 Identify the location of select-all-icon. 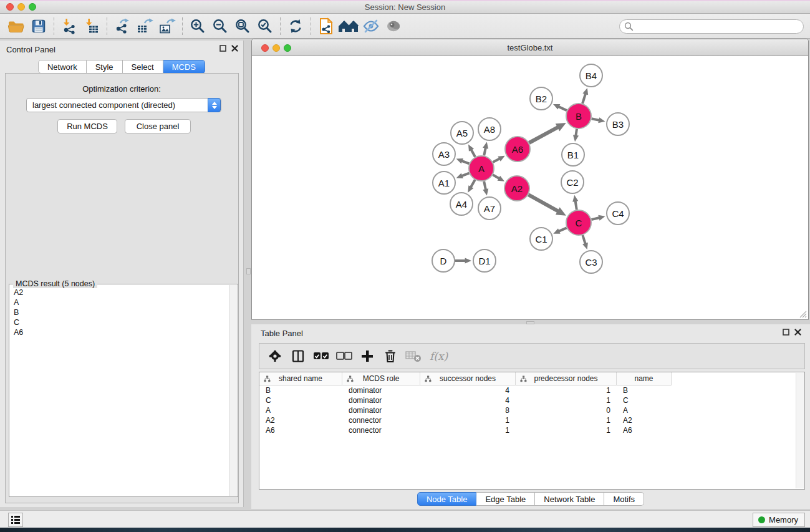
(321, 356).